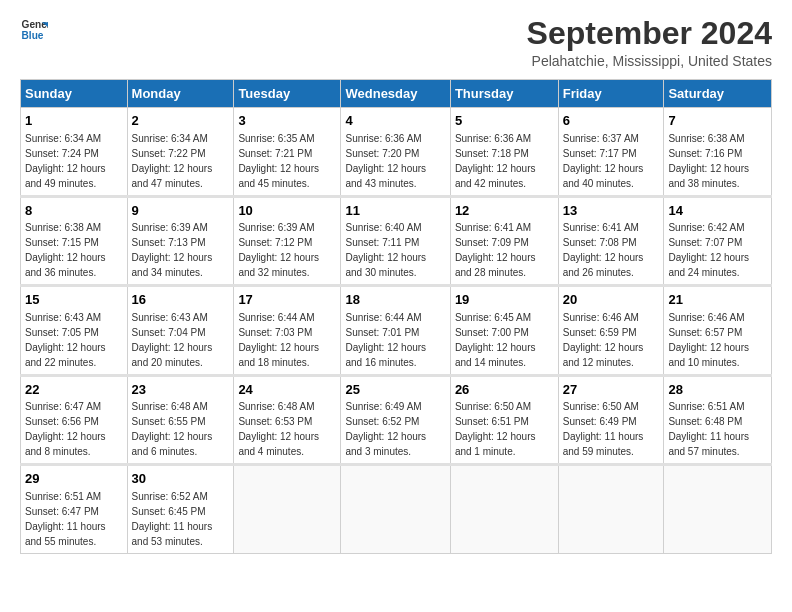  What do you see at coordinates (386, 429) in the screenshot?
I see `day-info: Sunrise: 6:49 AM Sunset: 6:52 PM Dayligh…` at bounding box center [386, 429].